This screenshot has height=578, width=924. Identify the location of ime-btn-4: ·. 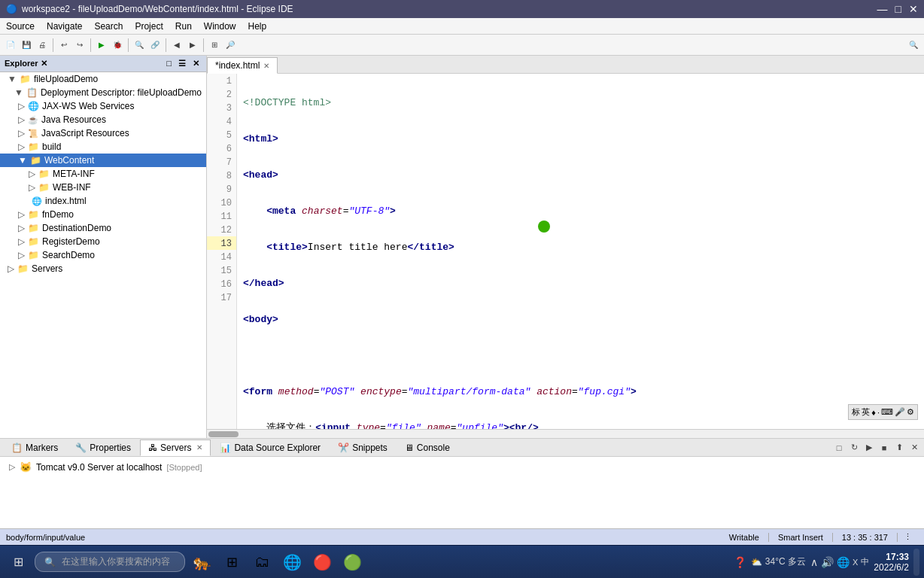
(879, 412).